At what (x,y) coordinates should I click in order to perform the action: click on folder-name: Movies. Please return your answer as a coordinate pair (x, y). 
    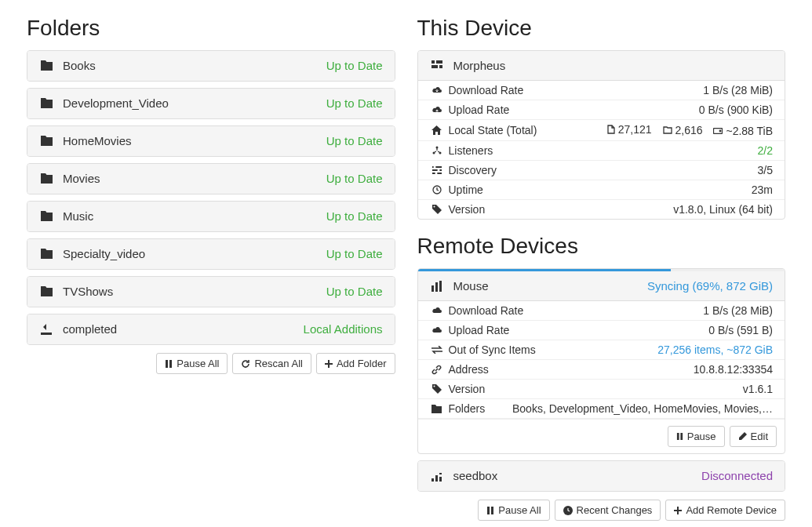
    Looking at the image, I should click on (195, 179).